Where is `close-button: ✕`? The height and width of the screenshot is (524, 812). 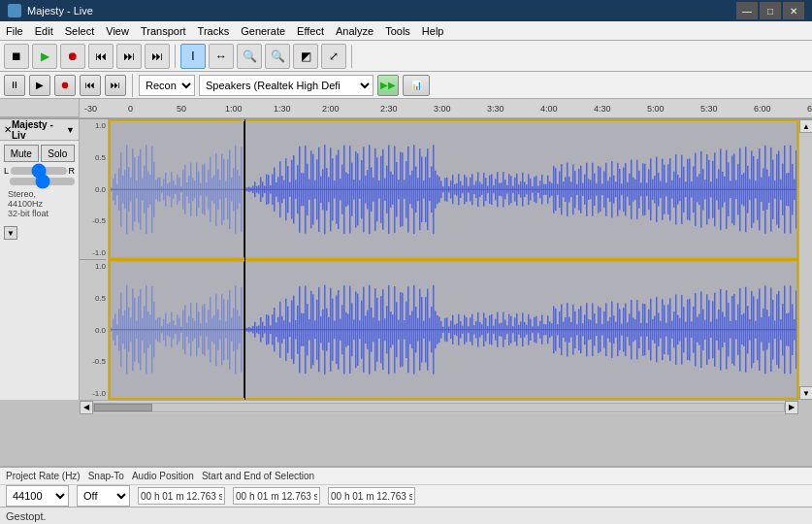
close-button: ✕ is located at coordinates (794, 11).